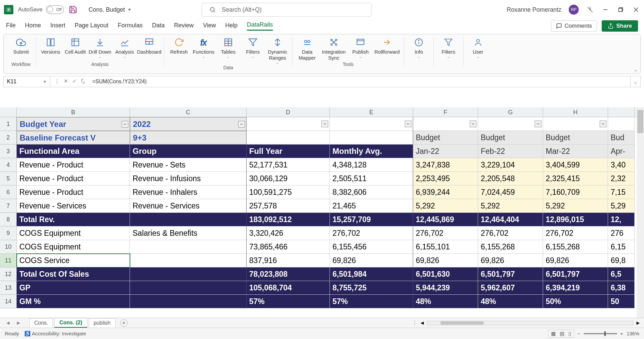  What do you see at coordinates (184, 26) in the screenshot?
I see `tab-review: Review` at bounding box center [184, 26].